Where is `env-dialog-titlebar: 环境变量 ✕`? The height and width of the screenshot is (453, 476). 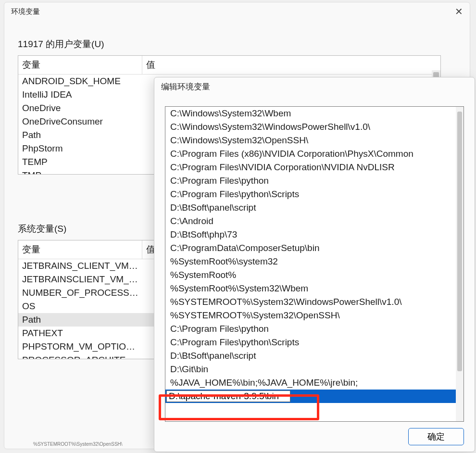
env-dialog-titlebar: 环境变量 ✕ is located at coordinates (237, 12).